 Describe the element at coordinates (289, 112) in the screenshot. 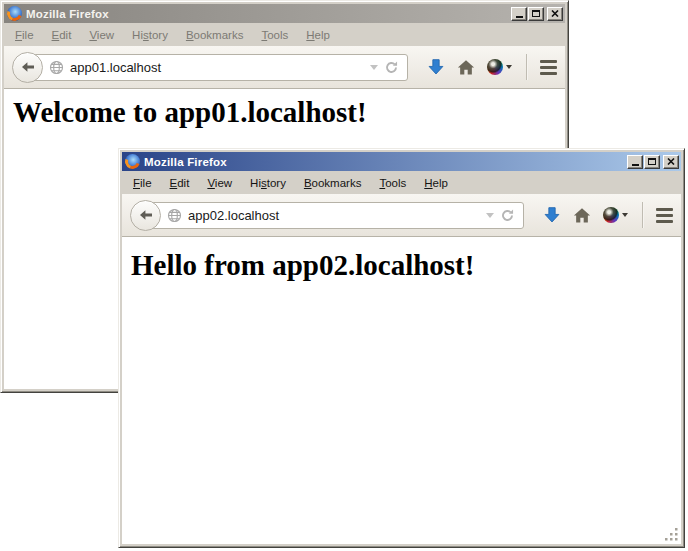

I see `page-heading: Welcome to app01.localhost!` at that location.